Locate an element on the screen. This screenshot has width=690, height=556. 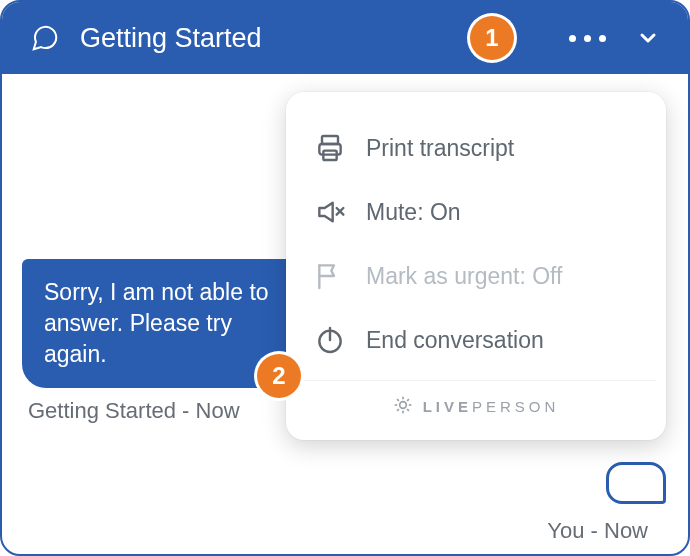
menu-urgent-label: Mark as urgent: Off is located at coordinates (464, 276).